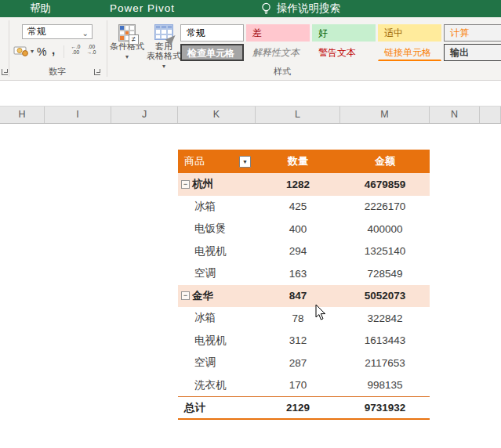  Describe the element at coordinates (385, 407) in the screenshot. I see `total-amount-cell: 9731932` at that location.